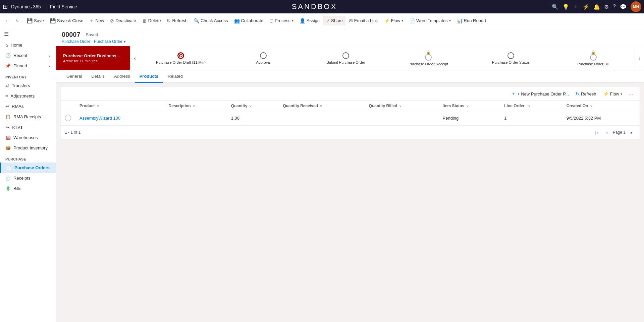 This screenshot has height=322, width=644. I want to click on sidebar-hamburger: ☰, so click(28, 34).